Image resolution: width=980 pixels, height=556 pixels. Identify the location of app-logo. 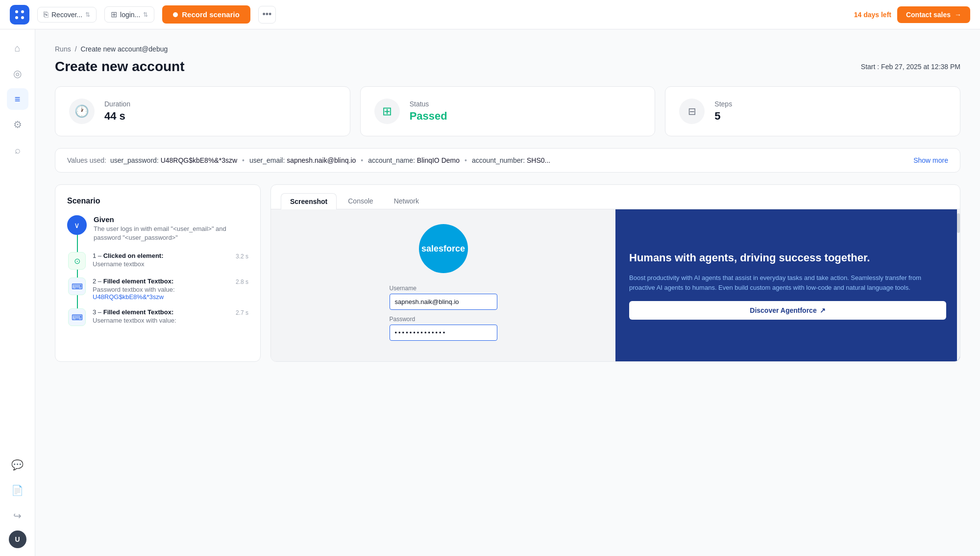
(20, 15).